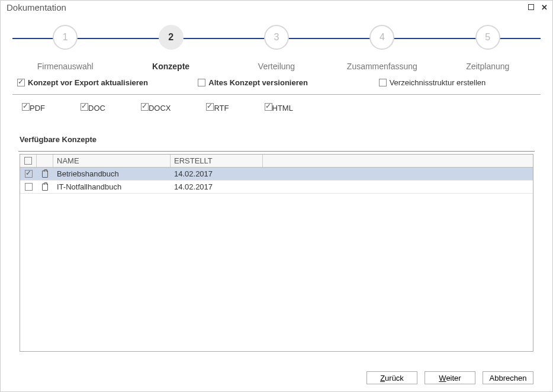 The height and width of the screenshot is (392, 553). Describe the element at coordinates (382, 37) in the screenshot. I see `step-circle-4: 4` at that location.